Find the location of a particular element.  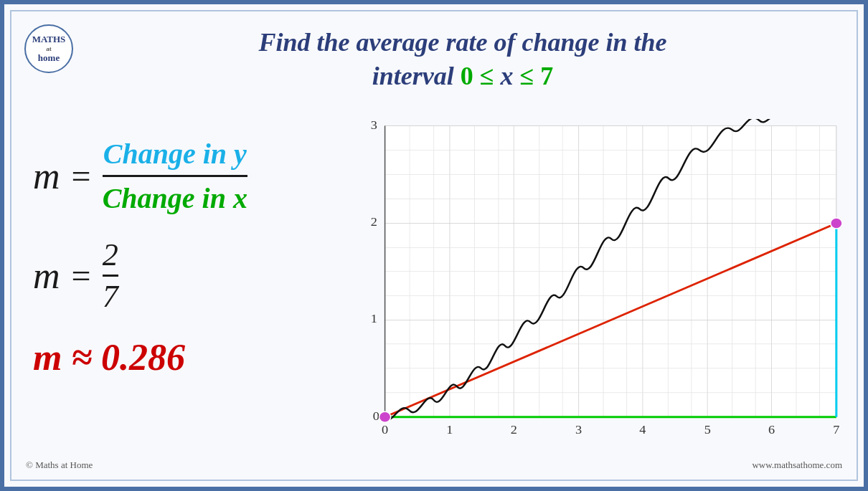

title-interval-end: ≤ 7 is located at coordinates (534, 76).